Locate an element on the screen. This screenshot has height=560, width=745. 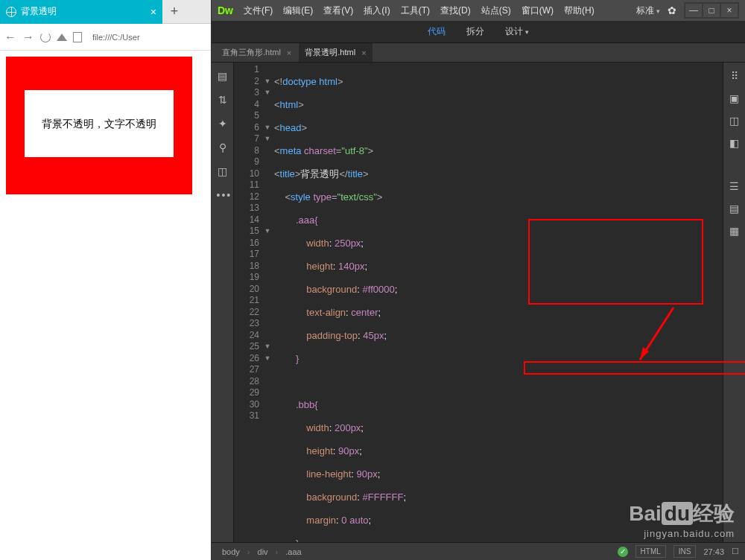
view-code: 代码 is located at coordinates (437, 31).